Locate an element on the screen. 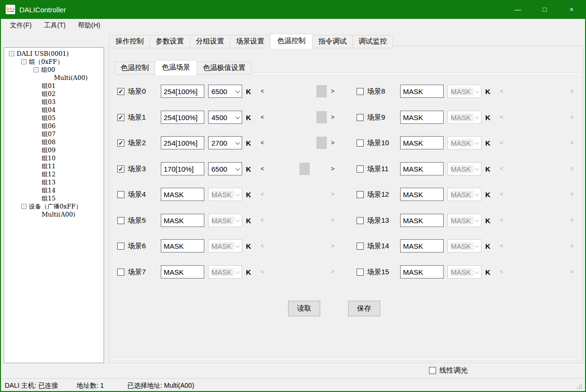  tree-item-7: 组04 is located at coordinates (54, 110).